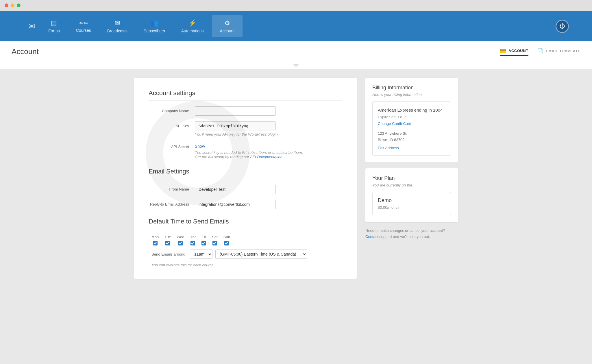  I want to click on right-panel: Billing Information Here's your billing …, so click(412, 178).